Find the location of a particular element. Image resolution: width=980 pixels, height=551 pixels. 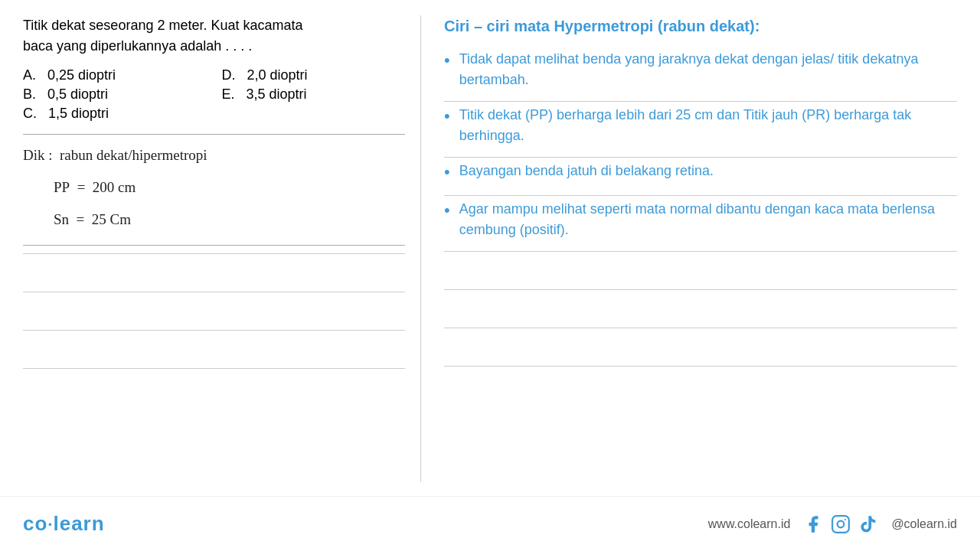

footer-right: www.colearn.id is located at coordinates (833, 524).